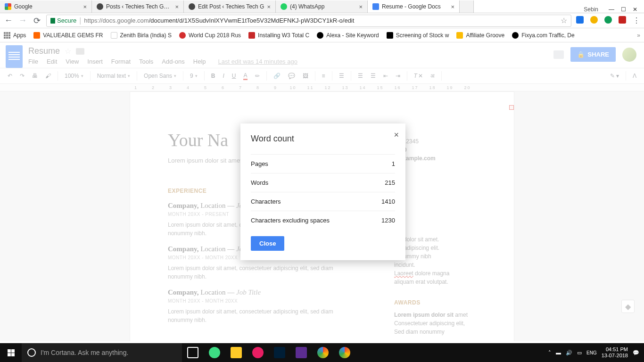 This screenshot has height=362, width=644. I want to click on bookmark-item: Zenith Birla (India) S, so click(141, 35).